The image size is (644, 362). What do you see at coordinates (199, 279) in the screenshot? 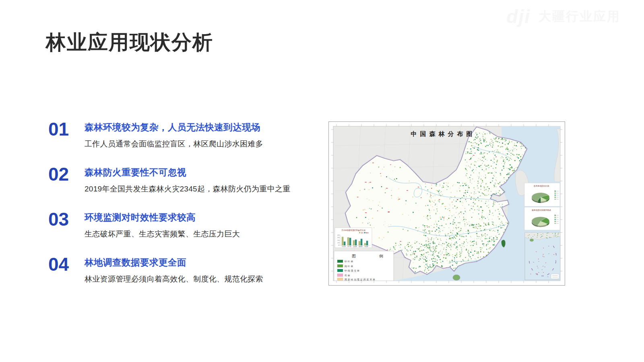
I see `point-detail: 林业资源管理必须向着高效化、制度化、规范化探索` at bounding box center [199, 279].